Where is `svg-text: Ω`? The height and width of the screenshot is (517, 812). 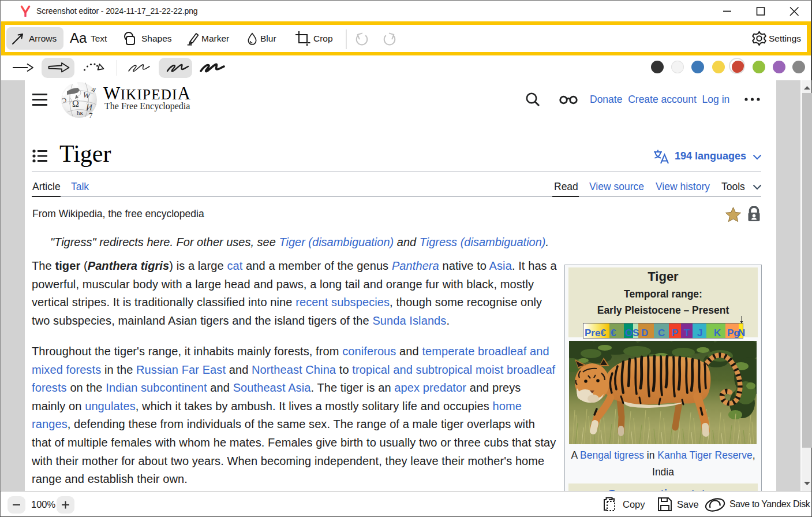 svg-text: Ω is located at coordinates (76, 104).